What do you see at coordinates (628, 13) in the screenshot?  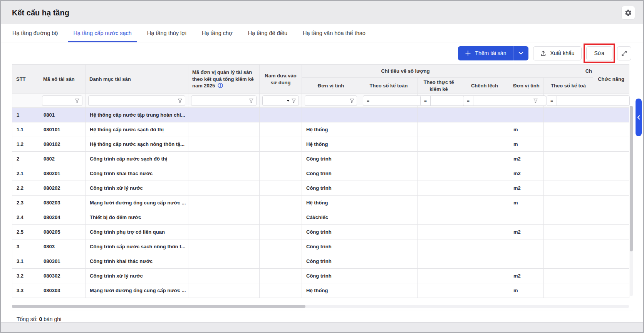 I see `settings-button` at bounding box center [628, 13].